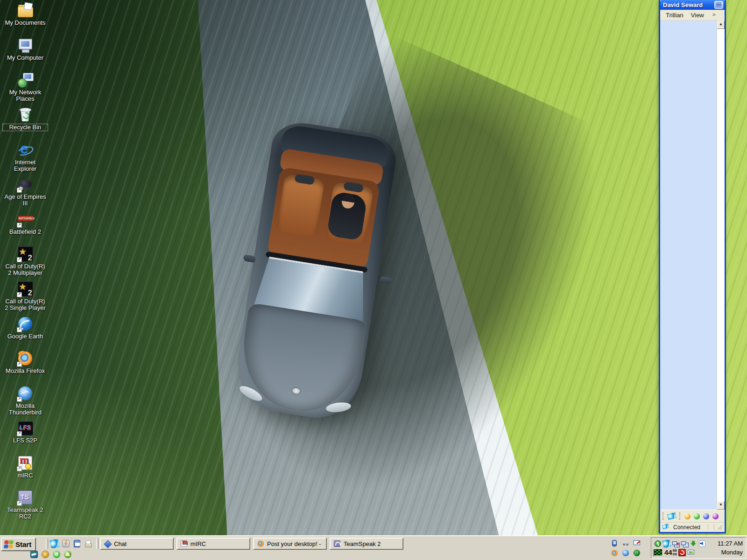 The width and height of the screenshot is (747, 560). Describe the element at coordinates (374, 548) in the screenshot. I see `taskbar: Start Chat mIRC Post your desktop! - Pag…` at that location.